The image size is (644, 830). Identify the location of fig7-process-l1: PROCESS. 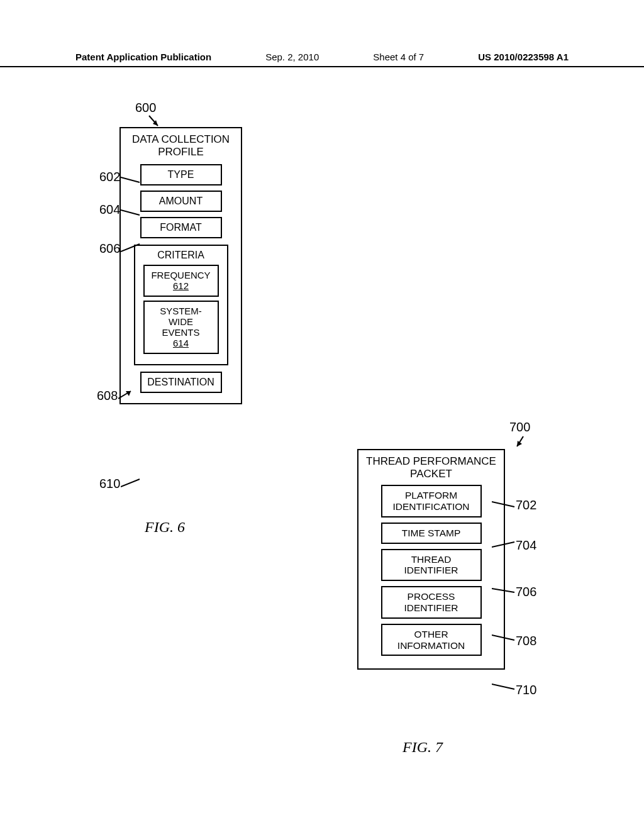
(431, 596).